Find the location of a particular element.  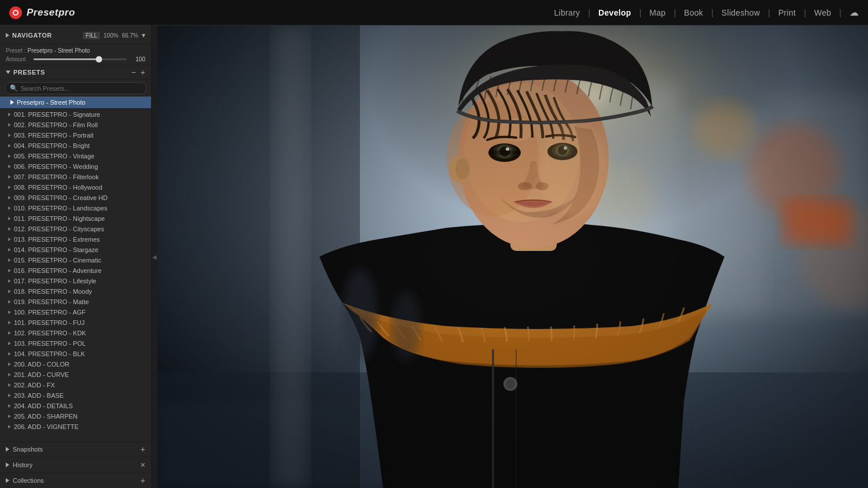

preset-list-item: 010. PRESETPRO - Landscapes is located at coordinates (75, 208).